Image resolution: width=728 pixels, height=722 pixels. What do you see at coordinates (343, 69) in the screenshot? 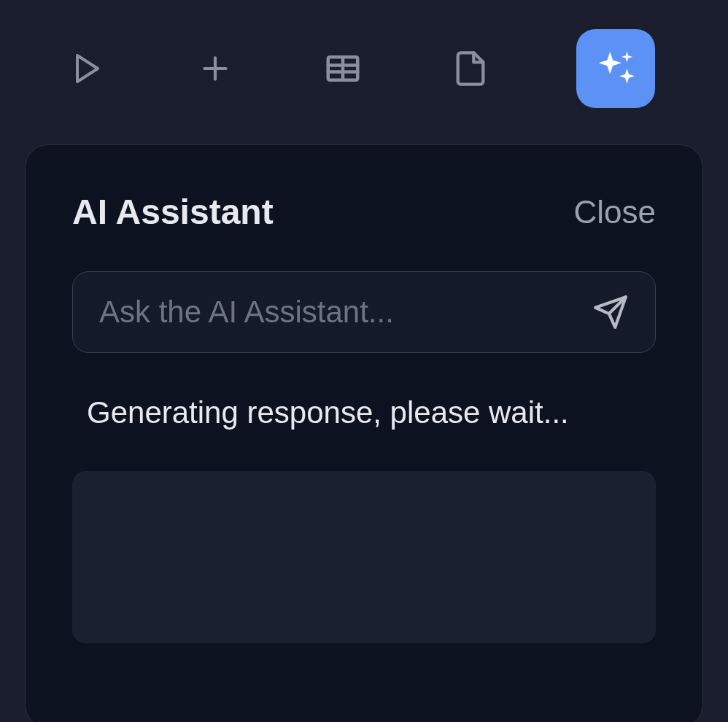
I see `table-icon` at bounding box center [343, 69].